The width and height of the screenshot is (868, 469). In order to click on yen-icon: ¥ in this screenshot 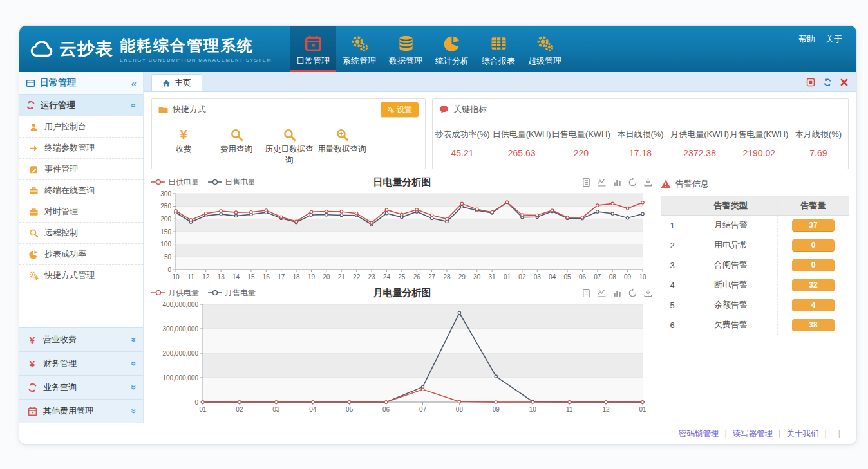, I will do `click(32, 363)`.